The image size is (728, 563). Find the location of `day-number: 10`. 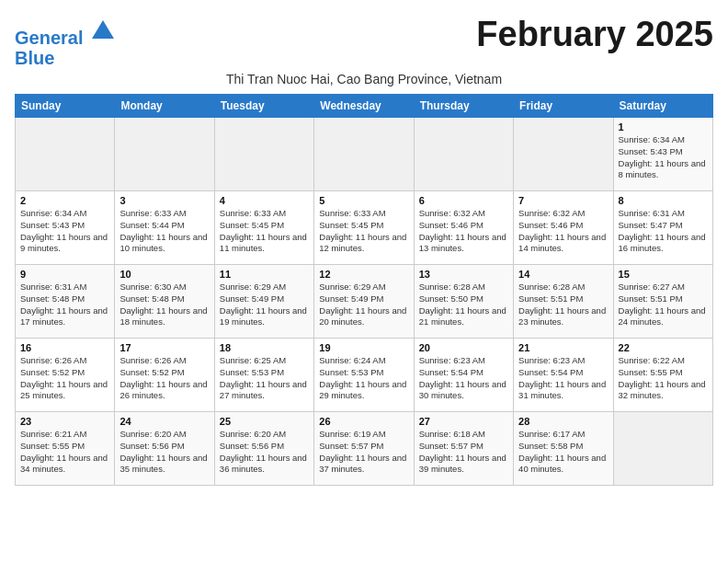

day-number: 10 is located at coordinates (164, 274).